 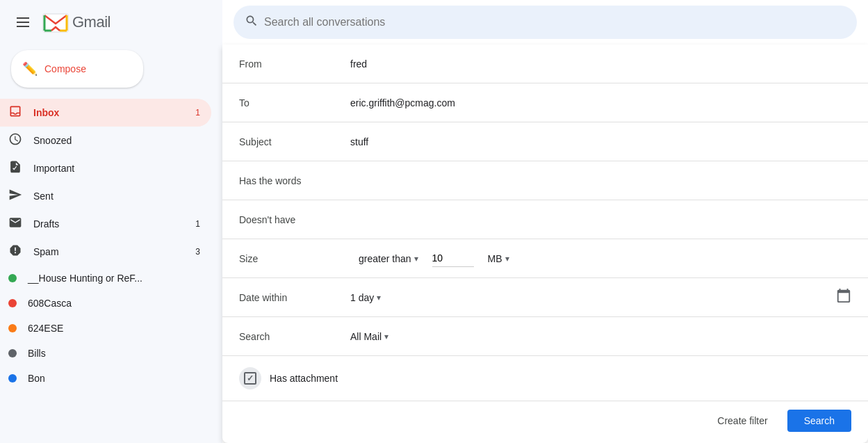 I want to click on hamburger-menu-icon, so click(x=23, y=22).